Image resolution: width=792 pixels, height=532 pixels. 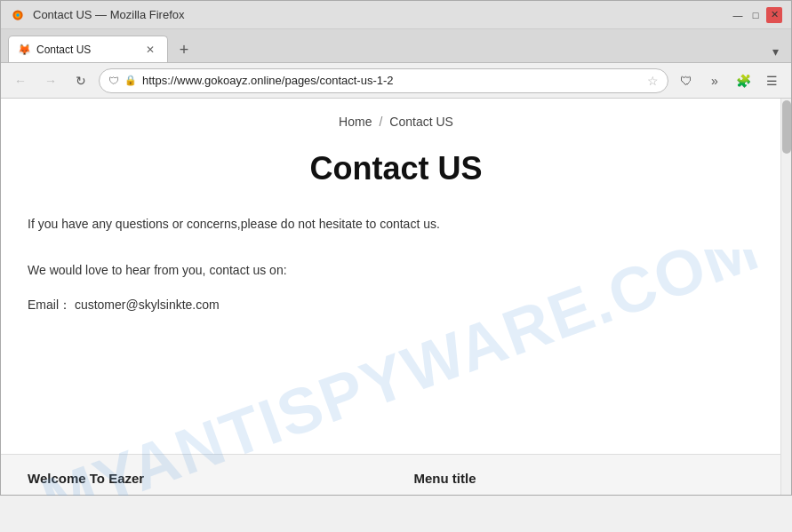 I want to click on reload-button: ↻, so click(x=81, y=81).